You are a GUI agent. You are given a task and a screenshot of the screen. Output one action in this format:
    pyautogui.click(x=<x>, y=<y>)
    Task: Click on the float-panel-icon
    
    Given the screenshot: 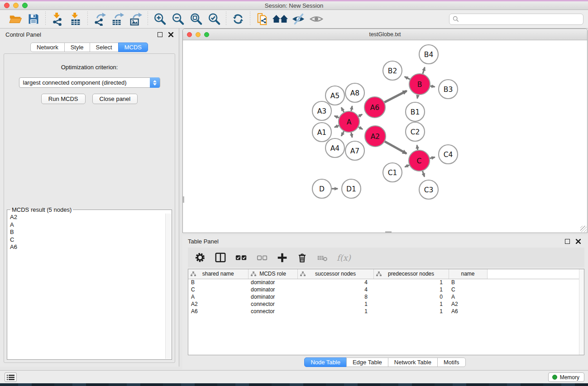 What is the action you would take?
    pyautogui.click(x=160, y=34)
    